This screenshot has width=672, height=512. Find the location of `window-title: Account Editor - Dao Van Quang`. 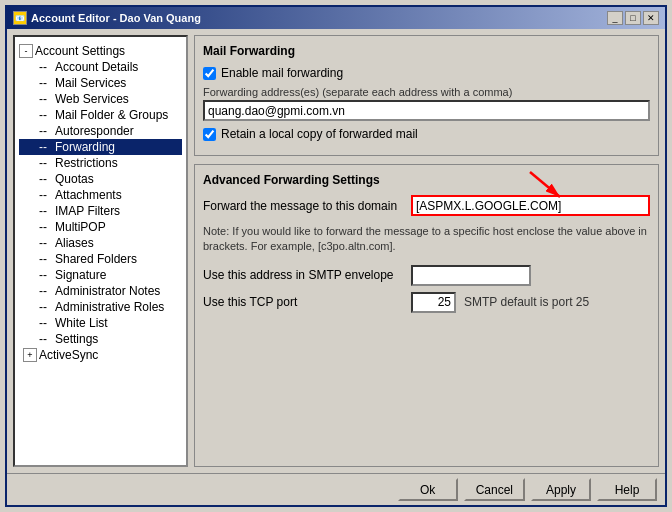

window-title: Account Editor - Dao Van Quang is located at coordinates (116, 18).